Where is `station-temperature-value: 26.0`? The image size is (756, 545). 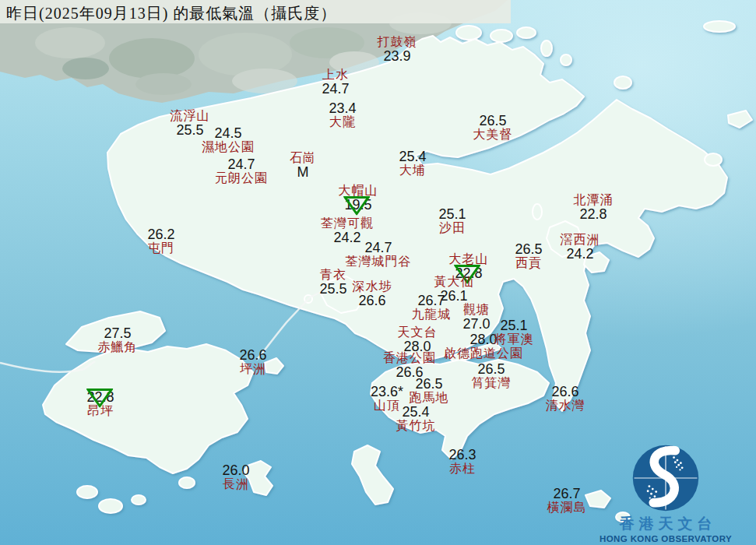
station-temperature-value: 26.0 is located at coordinates (235, 470).